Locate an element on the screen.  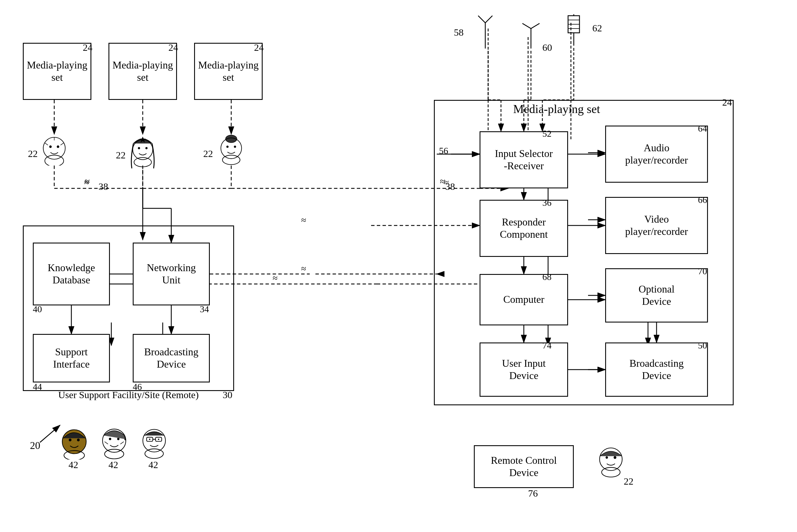
media-set-1: Media-playing set is located at coordinates (57, 71).